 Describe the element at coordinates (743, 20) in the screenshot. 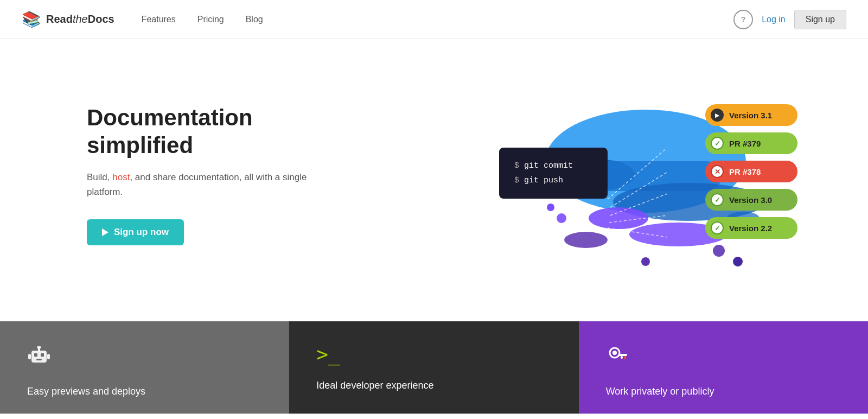

I see `help-button: ?` at that location.